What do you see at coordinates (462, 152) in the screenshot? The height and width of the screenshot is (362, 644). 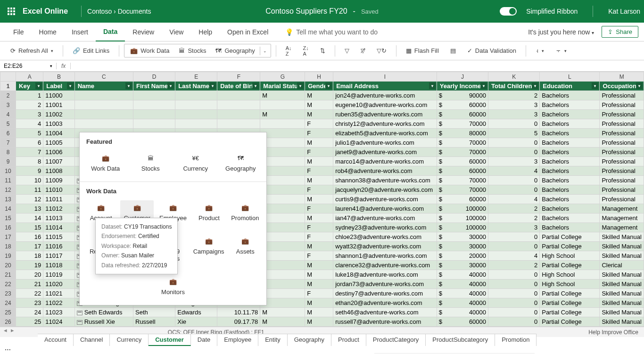 I see `cell: $70000` at bounding box center [462, 152].